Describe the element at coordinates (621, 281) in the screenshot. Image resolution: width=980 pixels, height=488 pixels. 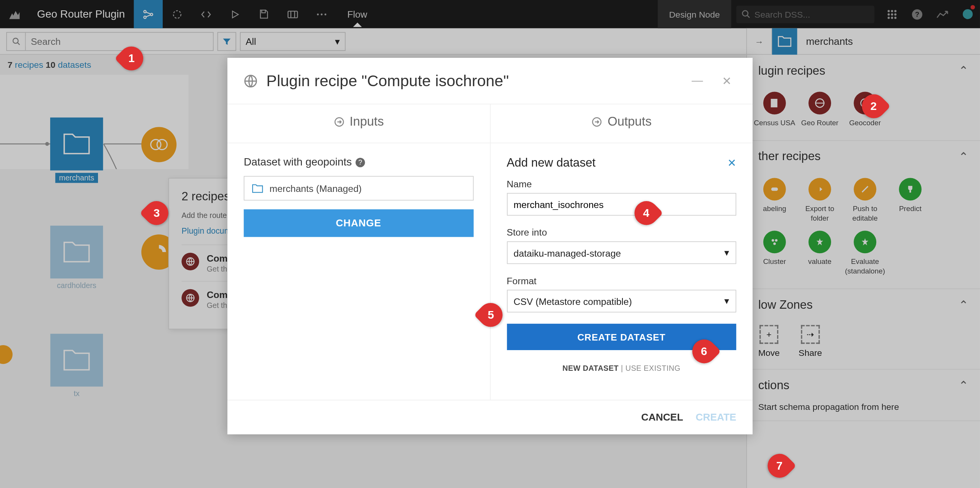
I see `format-label: Format` at that location.